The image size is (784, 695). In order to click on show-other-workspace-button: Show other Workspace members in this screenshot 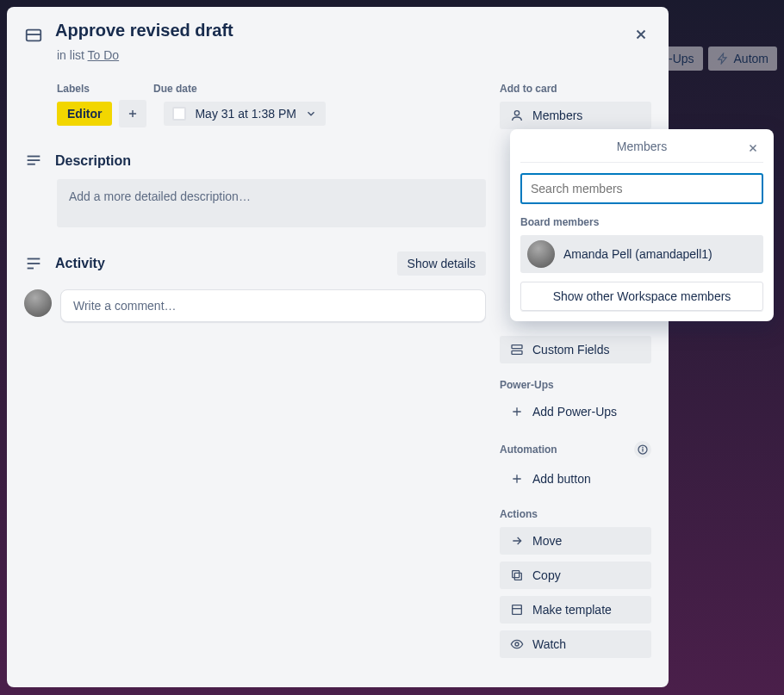, I will do `click(642, 296)`.